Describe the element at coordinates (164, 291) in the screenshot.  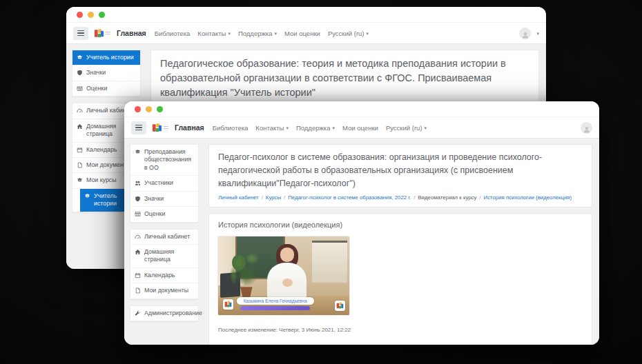
I see `sidebar-item-documents: Мои документы` at that location.